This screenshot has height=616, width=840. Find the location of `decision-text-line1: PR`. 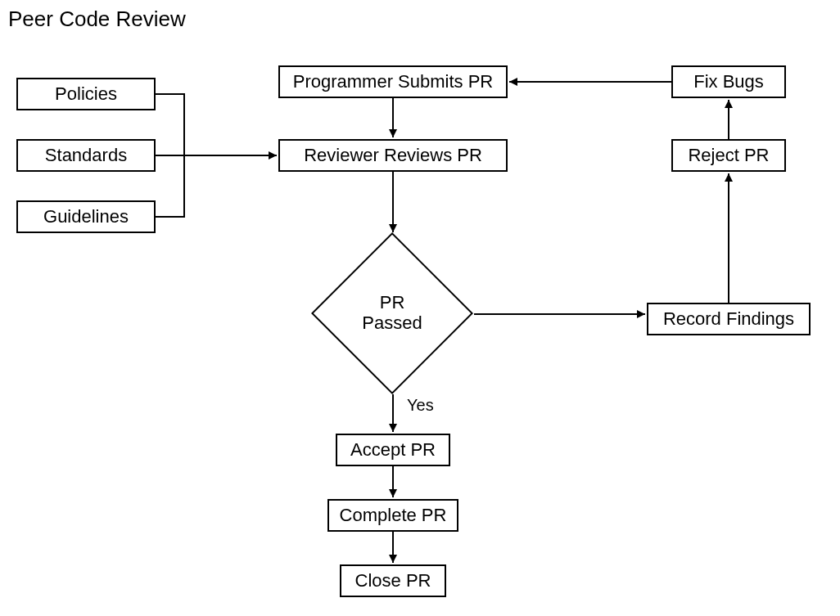

decision-text-line1: PR is located at coordinates (393, 303).